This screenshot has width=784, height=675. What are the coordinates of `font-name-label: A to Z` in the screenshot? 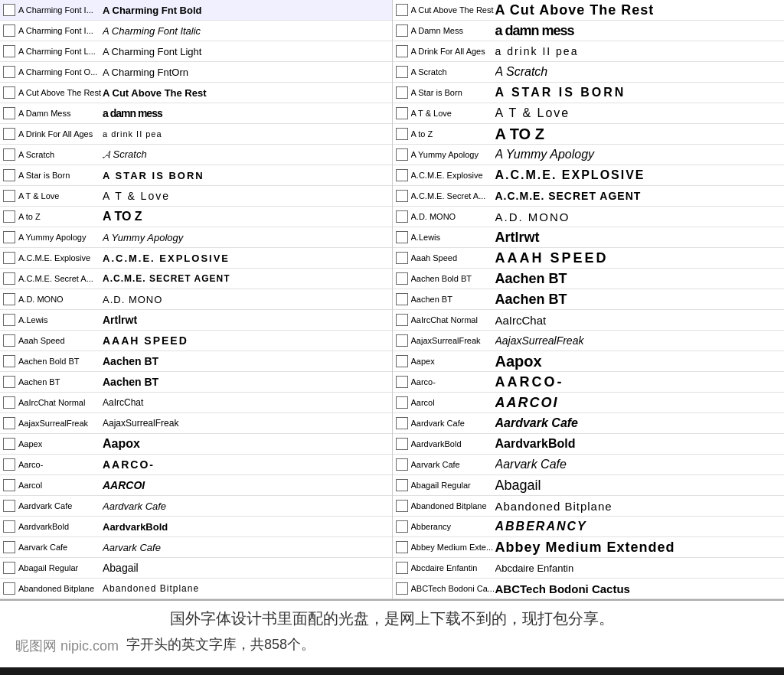 It's located at (453, 134).